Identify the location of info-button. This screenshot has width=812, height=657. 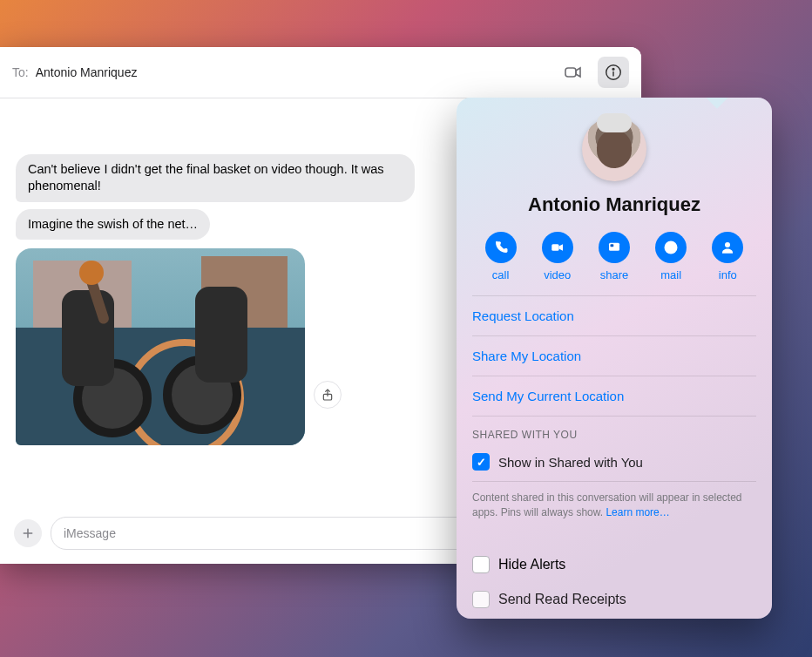
(613, 72).